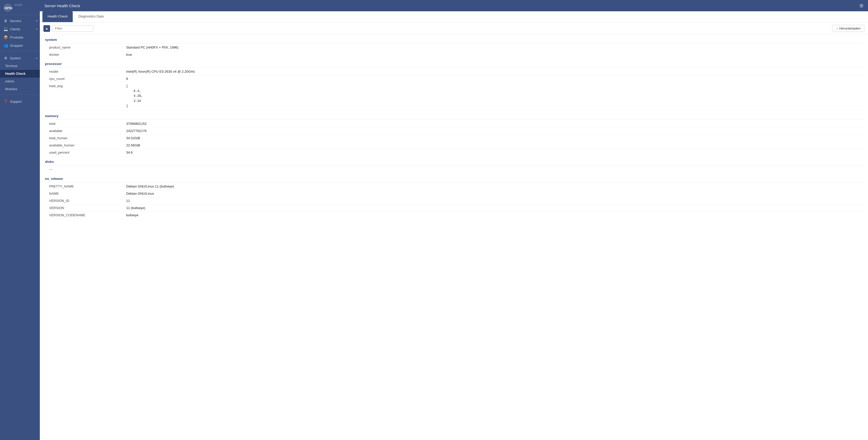 The height and width of the screenshot is (440, 868). Describe the element at coordinates (495, 79) in the screenshot. I see `data-value: 8` at that location.